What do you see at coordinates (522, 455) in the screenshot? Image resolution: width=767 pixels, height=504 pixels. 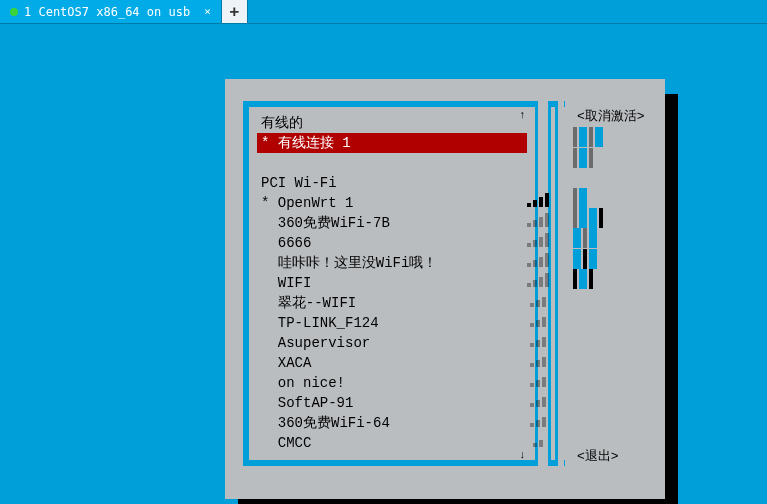 I see `scroll-down-icon: ↓` at bounding box center [522, 455].